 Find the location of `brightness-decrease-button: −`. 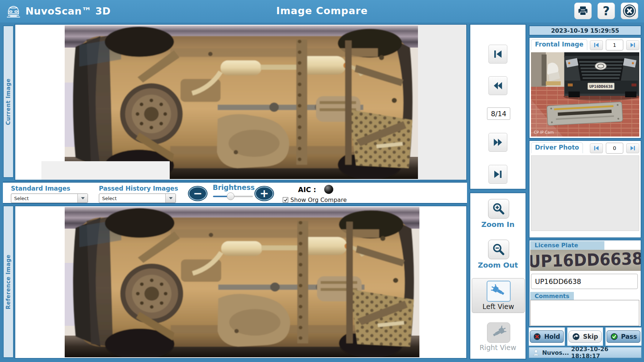

brightness-decrease-button: − is located at coordinates (198, 194).